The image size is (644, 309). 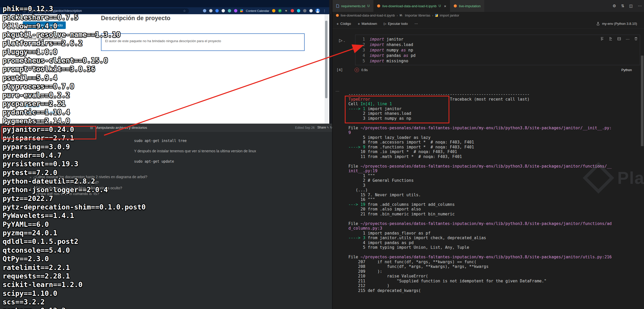 What do you see at coordinates (32, 105) in the screenshot?
I see `libraries-io-link: Libraries.io` at bounding box center [32, 105].